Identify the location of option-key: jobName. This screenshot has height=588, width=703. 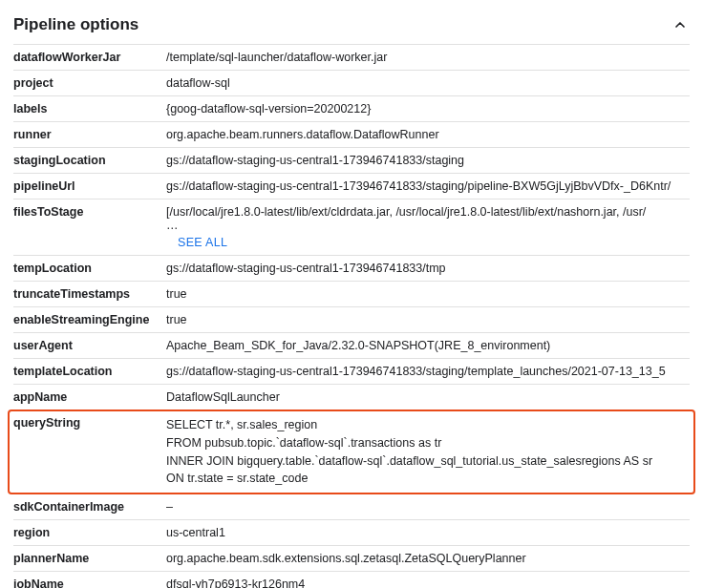
(90, 582).